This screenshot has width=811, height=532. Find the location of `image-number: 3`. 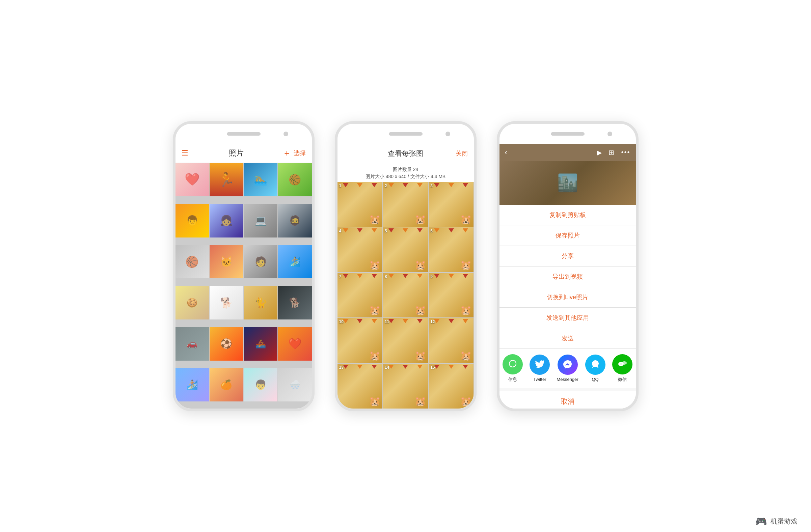

image-number: 3 is located at coordinates (431, 186).